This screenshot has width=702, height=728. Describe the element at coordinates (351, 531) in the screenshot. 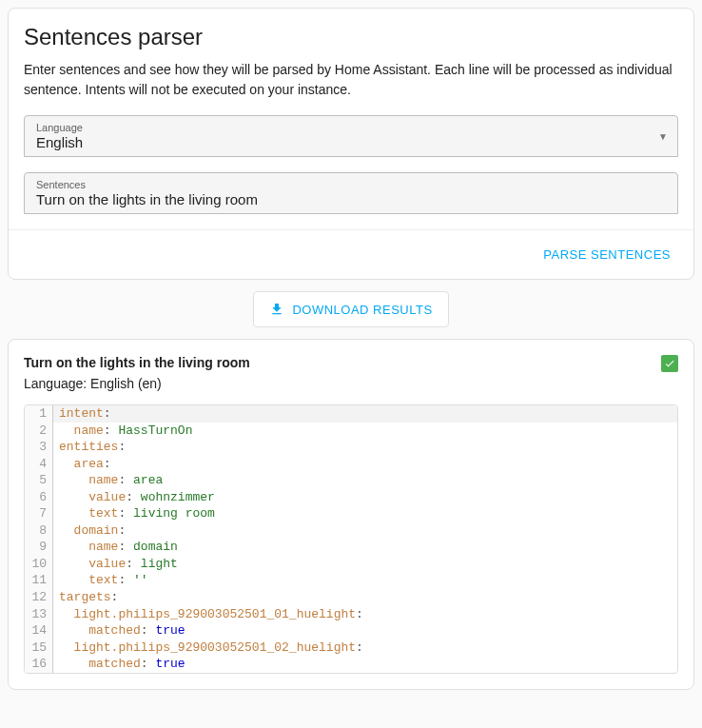

I see `code-line: 8 domain:` at that location.